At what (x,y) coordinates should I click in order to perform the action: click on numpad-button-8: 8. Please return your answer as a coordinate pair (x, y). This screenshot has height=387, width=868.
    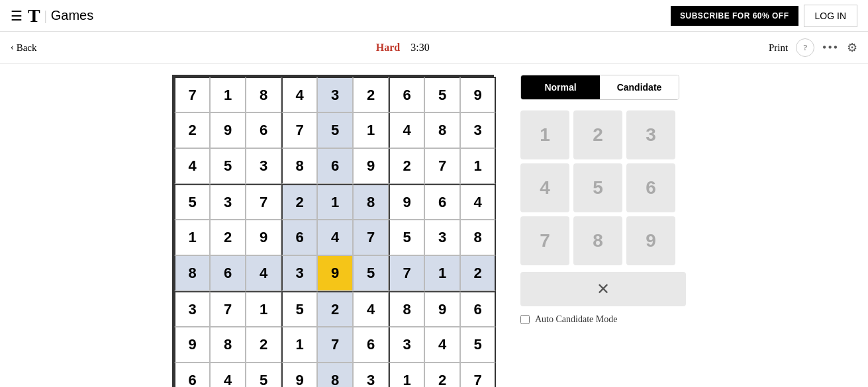
    Looking at the image, I should click on (598, 241).